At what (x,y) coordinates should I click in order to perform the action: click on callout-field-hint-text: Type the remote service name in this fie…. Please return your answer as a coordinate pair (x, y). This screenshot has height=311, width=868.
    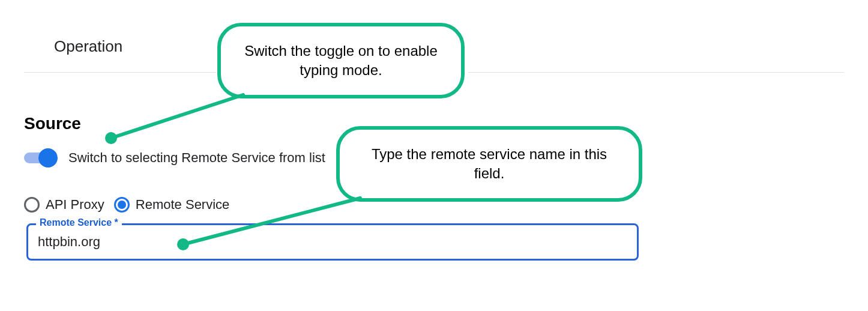
    Looking at the image, I should click on (489, 165).